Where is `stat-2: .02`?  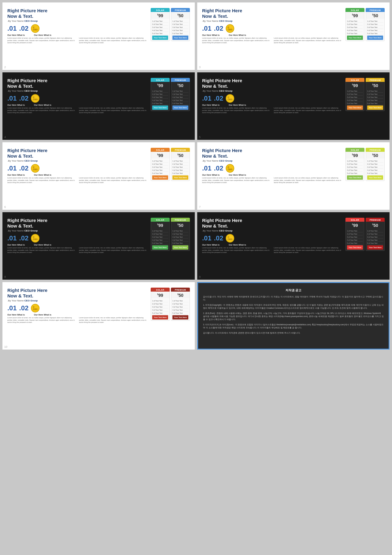 stat-2: .02 is located at coordinates (24, 168).